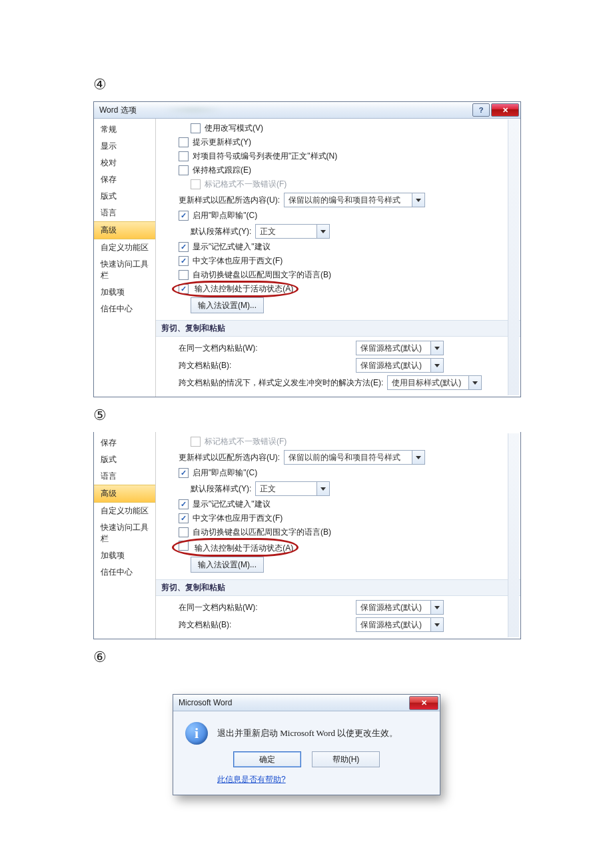 This screenshot has height=868, width=613. What do you see at coordinates (481, 110) in the screenshot?
I see `help-button: ?` at bounding box center [481, 110].